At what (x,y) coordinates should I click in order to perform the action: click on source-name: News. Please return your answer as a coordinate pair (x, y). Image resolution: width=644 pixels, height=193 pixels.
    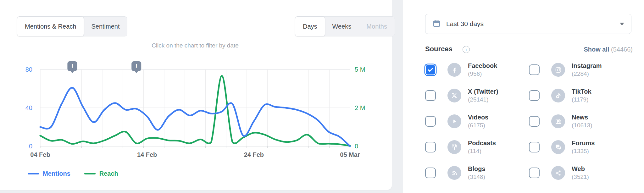
    Looking at the image, I should click on (582, 117).